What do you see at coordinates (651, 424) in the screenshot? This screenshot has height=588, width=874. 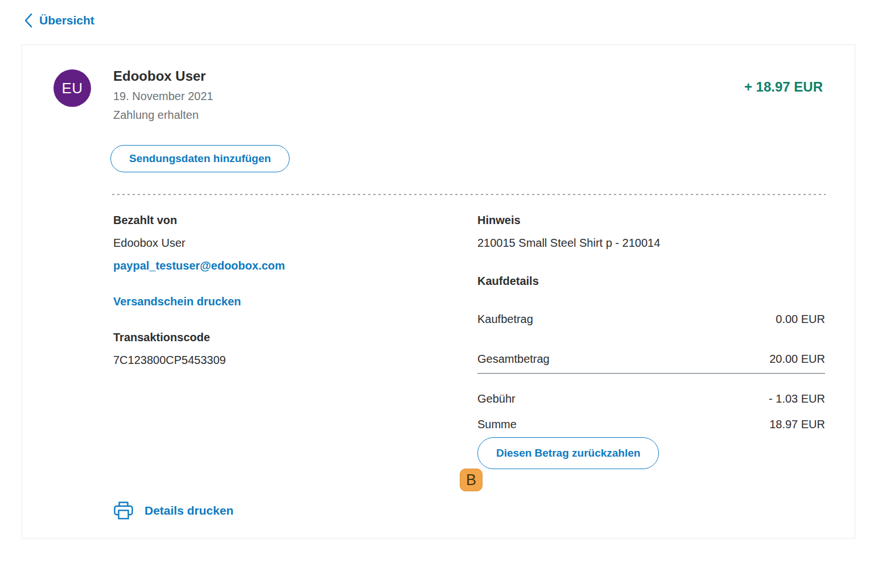 I see `amount-row-summe: Summe 18.97 EUR` at bounding box center [651, 424].